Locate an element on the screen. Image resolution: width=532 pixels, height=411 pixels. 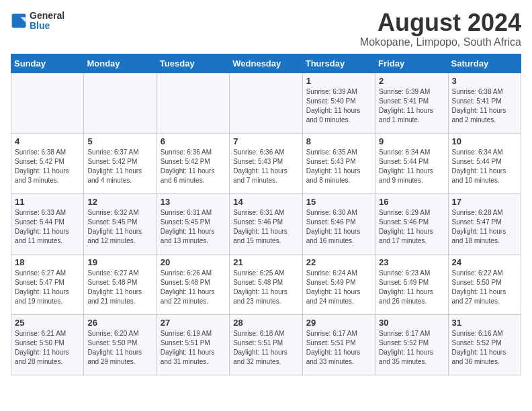
day-number: 4 is located at coordinates (47, 141).